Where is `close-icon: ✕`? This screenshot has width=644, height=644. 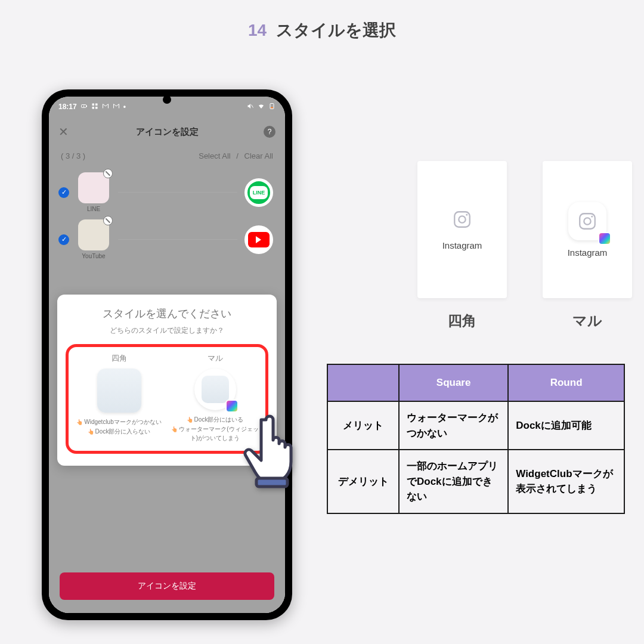 close-icon: ✕ is located at coordinates (63, 132).